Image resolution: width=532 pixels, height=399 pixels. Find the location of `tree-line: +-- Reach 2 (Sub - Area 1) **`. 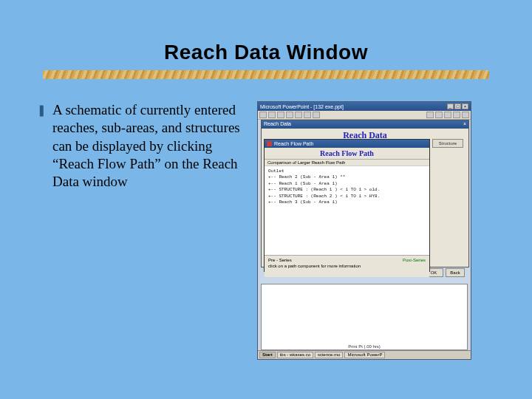

tree-line: +-- Reach 2 (Sub - Area 1) ** is located at coordinates (347, 177).